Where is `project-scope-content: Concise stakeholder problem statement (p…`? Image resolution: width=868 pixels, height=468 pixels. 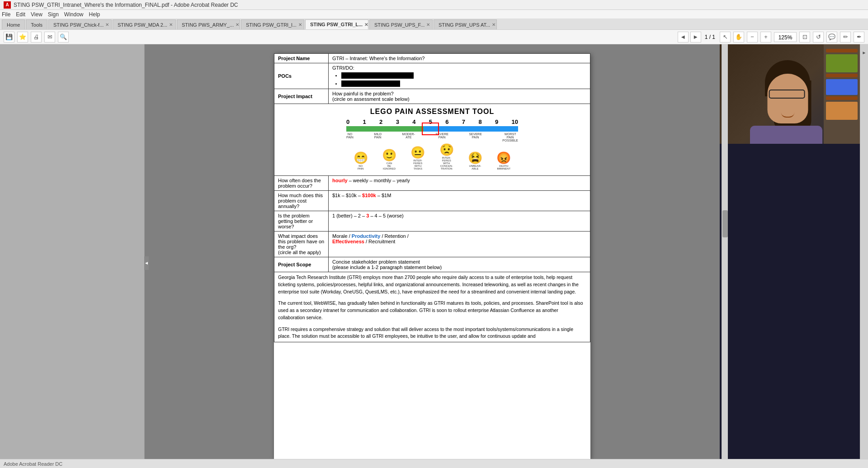 project-scope-content: Concise stakeholder problem statement (p… is located at coordinates (459, 265).